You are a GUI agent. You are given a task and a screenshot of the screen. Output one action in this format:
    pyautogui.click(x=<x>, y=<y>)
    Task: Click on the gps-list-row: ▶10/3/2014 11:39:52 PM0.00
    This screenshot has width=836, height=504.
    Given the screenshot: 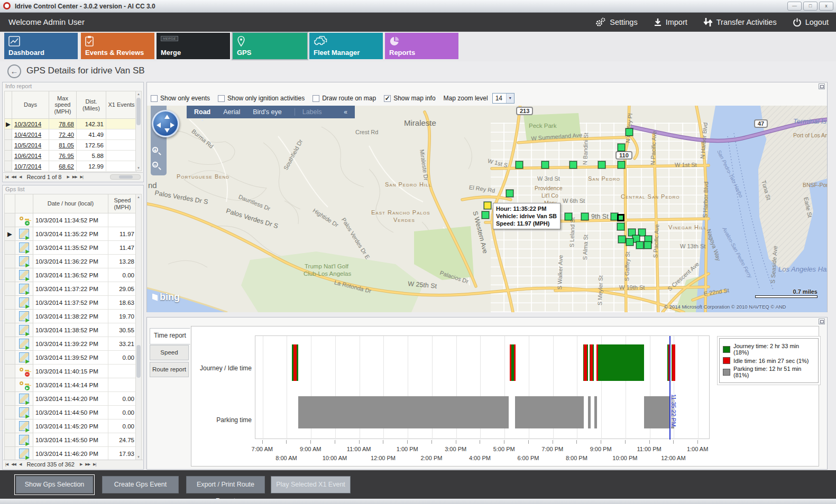 What is the action you would take?
    pyautogui.click(x=71, y=358)
    